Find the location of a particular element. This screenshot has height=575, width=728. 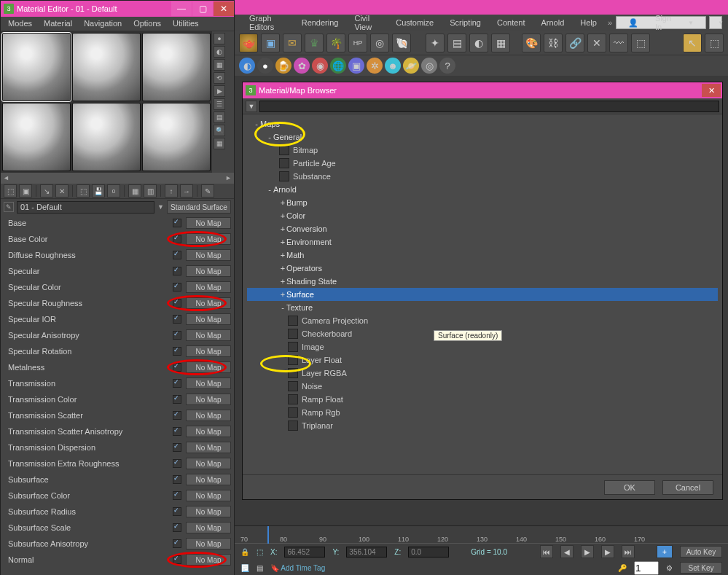

browser-close-button: ✕ is located at coordinates (711, 90).